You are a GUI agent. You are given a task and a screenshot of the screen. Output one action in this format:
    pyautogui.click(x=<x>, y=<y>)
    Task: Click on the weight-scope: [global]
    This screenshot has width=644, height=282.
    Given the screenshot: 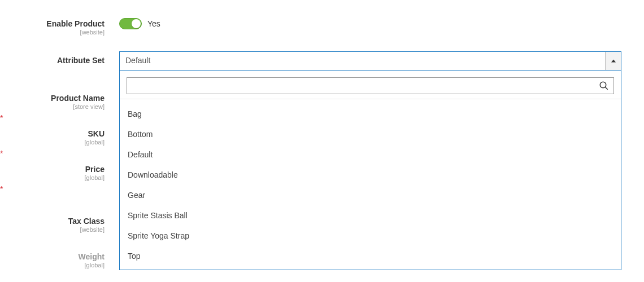 What is the action you would take?
    pyautogui.click(x=52, y=265)
    